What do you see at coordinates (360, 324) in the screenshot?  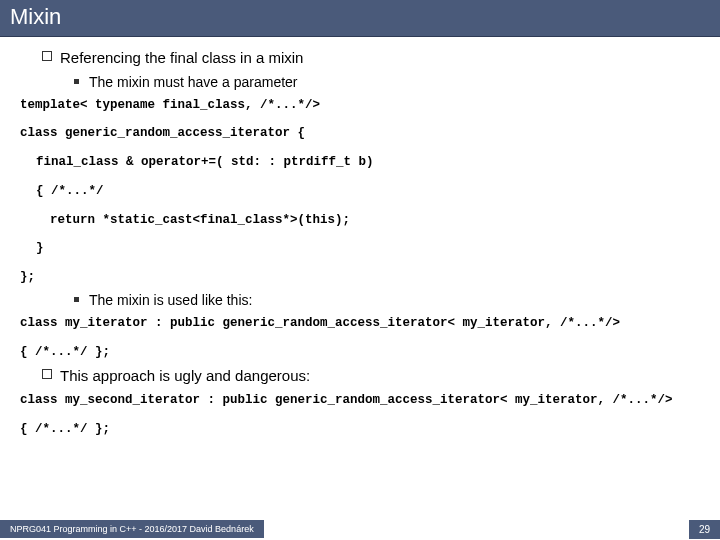 I see `code-line: class my_iterator : public generic_rando…` at bounding box center [360, 324].